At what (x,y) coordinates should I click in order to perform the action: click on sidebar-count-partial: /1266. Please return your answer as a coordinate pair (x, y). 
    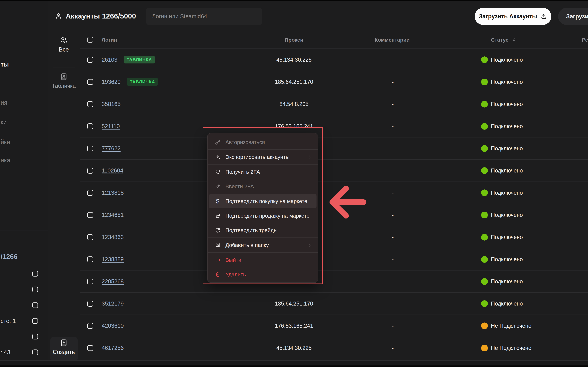
    Looking at the image, I should click on (9, 257).